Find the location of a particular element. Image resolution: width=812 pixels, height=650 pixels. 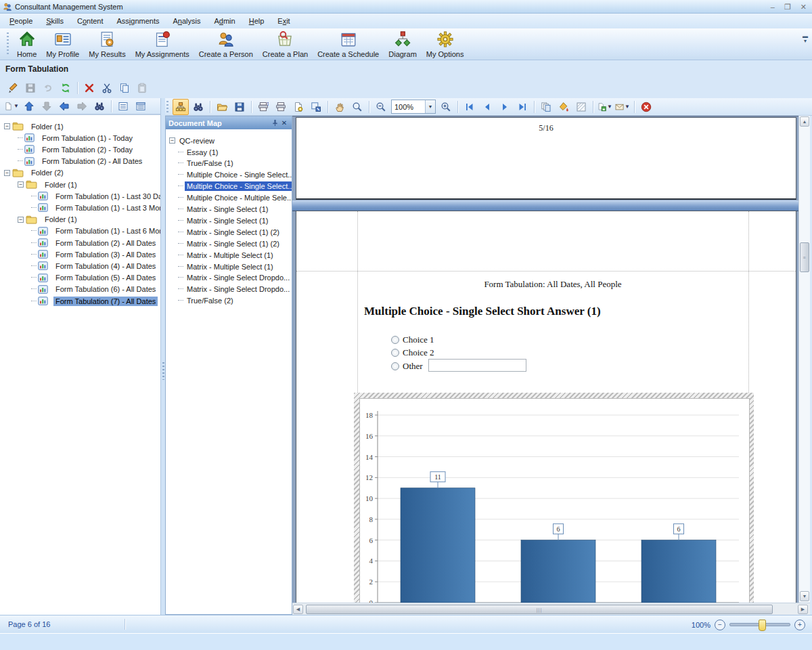

tree-folder: −Folder (2) is located at coordinates (35, 173).